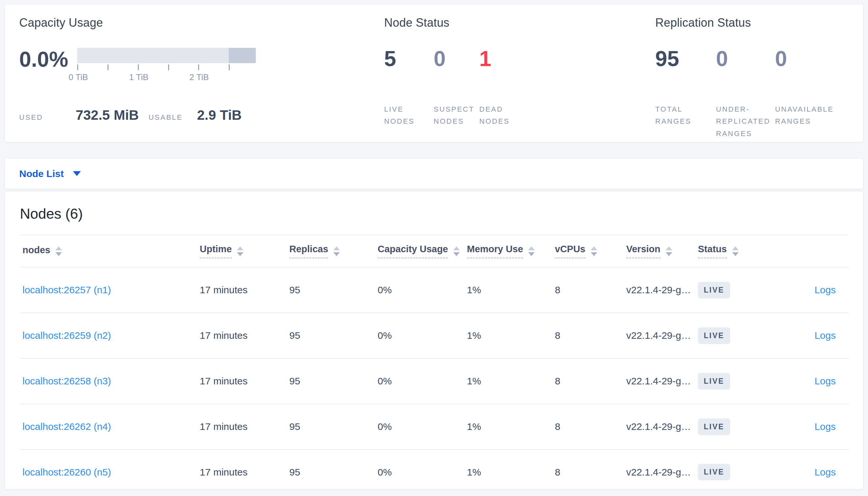  Describe the element at coordinates (662, 251) in the screenshot. I see `column-header-version: Version` at that location.